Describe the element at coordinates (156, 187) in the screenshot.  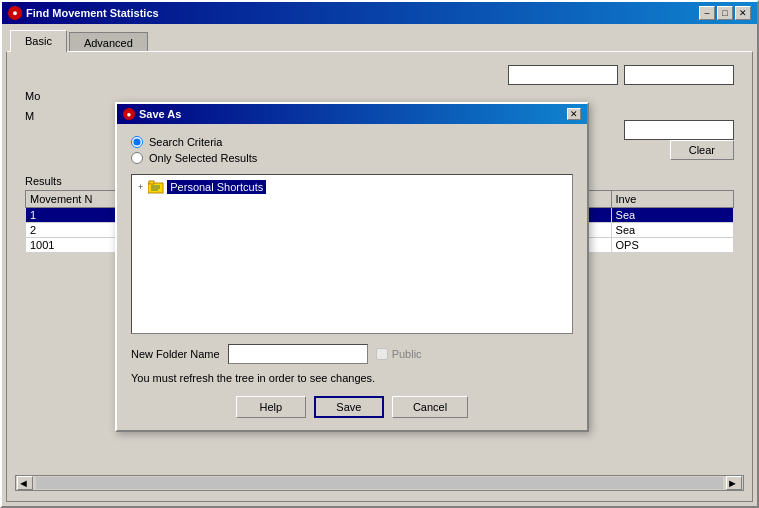
I see `folder-icon` at that location.